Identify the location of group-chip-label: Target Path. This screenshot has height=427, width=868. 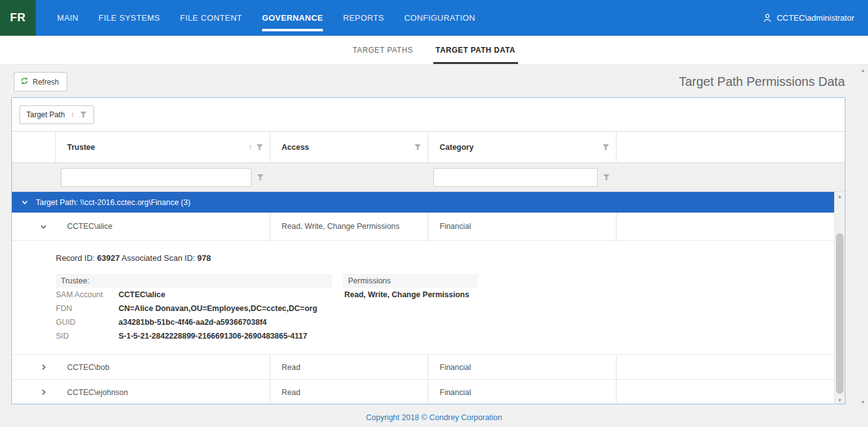
(45, 115).